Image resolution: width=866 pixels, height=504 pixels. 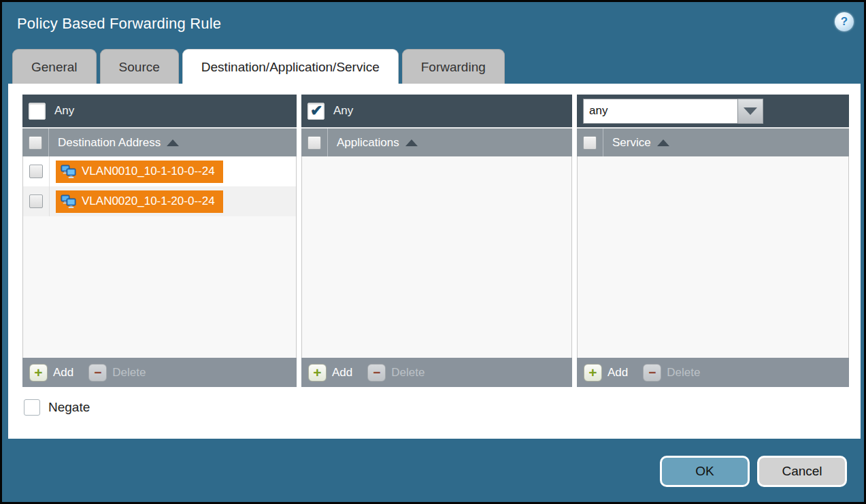 I want to click on tab-destination-application-service: Destination/Application/Service, so click(x=290, y=67).